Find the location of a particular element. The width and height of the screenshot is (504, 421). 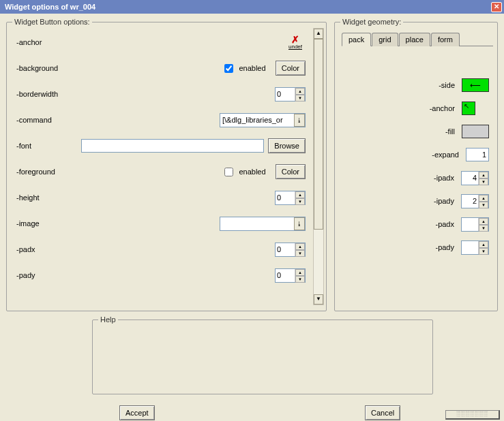

geom-expand-input is located at coordinates (477, 155).